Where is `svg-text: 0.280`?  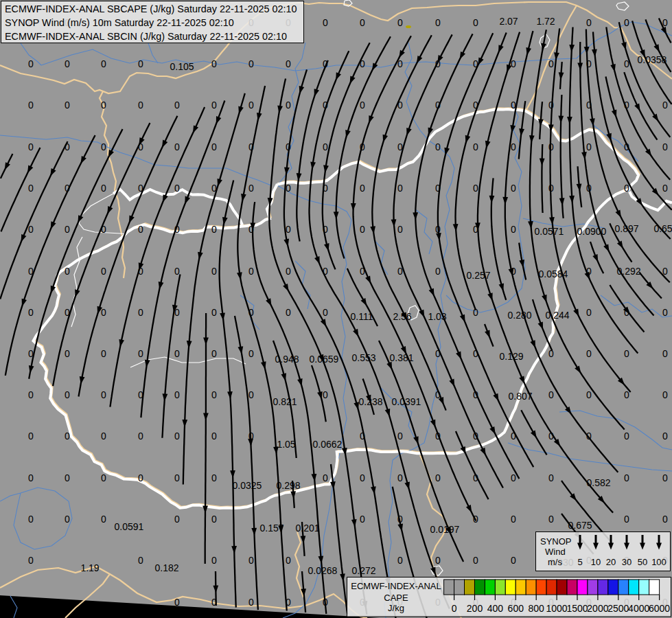
svg-text: 0.280 is located at coordinates (519, 315).